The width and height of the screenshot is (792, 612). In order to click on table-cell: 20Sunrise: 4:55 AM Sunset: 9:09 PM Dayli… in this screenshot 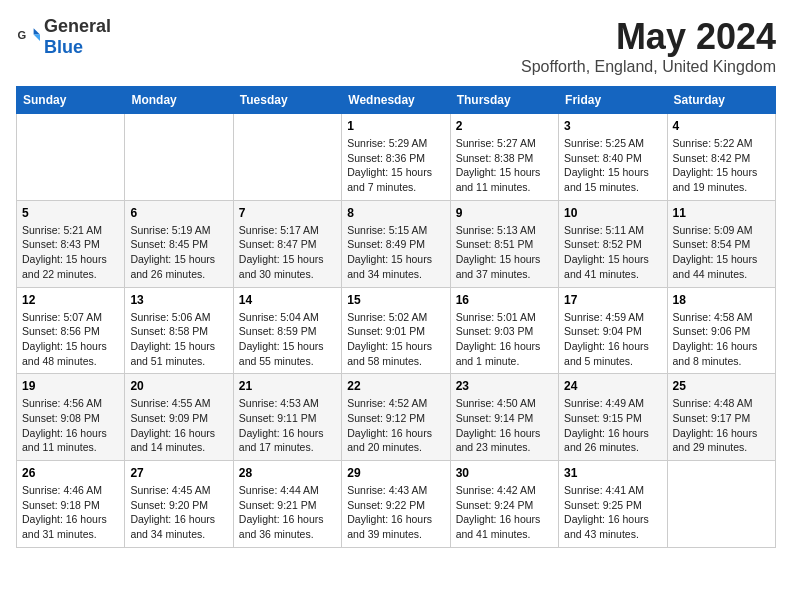, I will do `click(179, 418)`.